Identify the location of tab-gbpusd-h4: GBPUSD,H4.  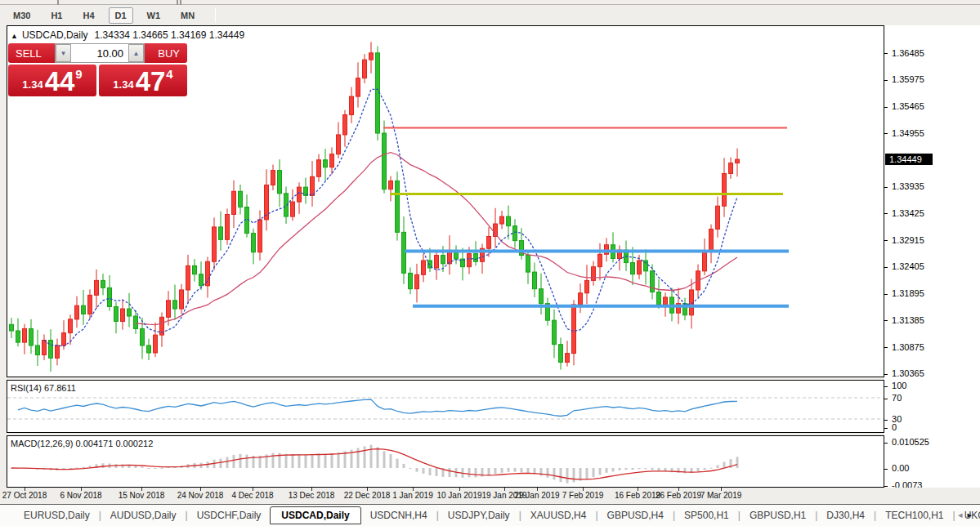
(636, 515).